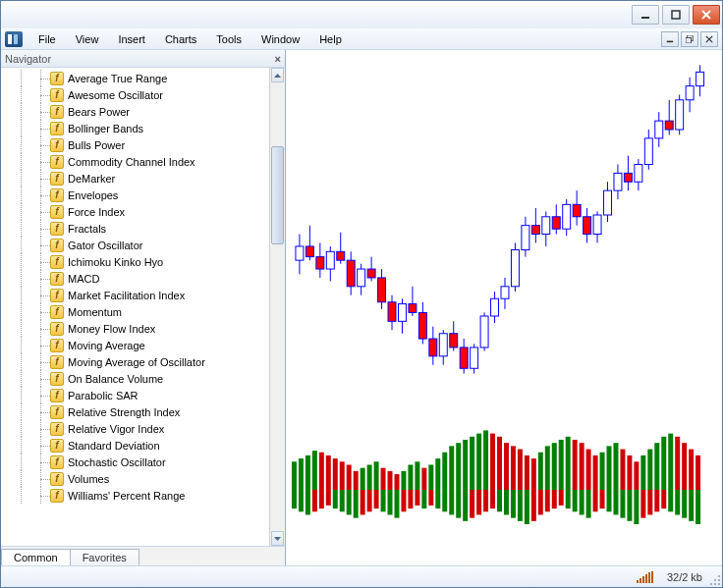 Image resolution: width=723 pixels, height=588 pixels. Describe the element at coordinates (136, 395) in the screenshot. I see `indicator-item: fParabolic SAR` at that location.